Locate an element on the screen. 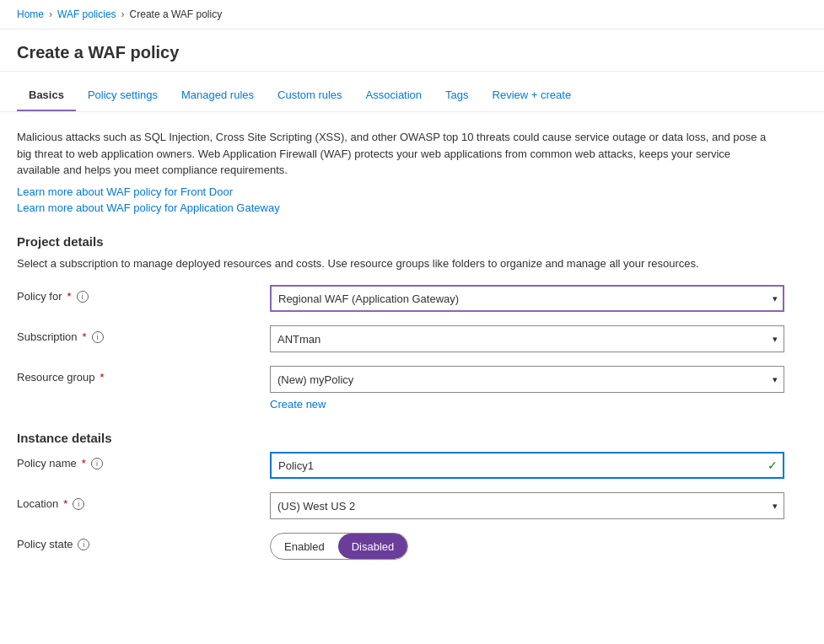 This screenshot has height=644, width=824. policy-state-row: Policy state i Enabled Disabled is located at coordinates (412, 546).